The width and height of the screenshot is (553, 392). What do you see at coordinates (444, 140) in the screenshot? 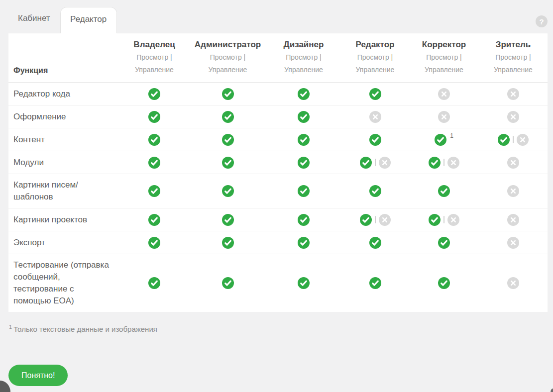
I see `permission-cell: 1` at bounding box center [444, 140].